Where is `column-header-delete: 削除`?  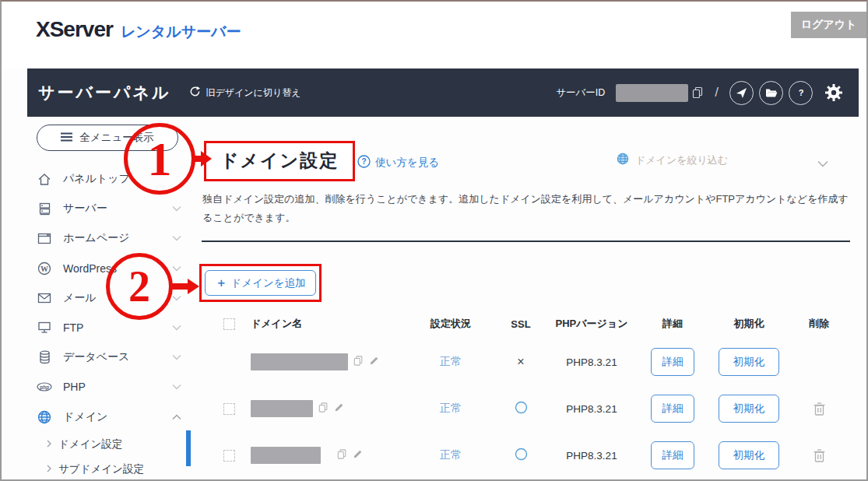
column-header-delete: 削除 is located at coordinates (819, 324).